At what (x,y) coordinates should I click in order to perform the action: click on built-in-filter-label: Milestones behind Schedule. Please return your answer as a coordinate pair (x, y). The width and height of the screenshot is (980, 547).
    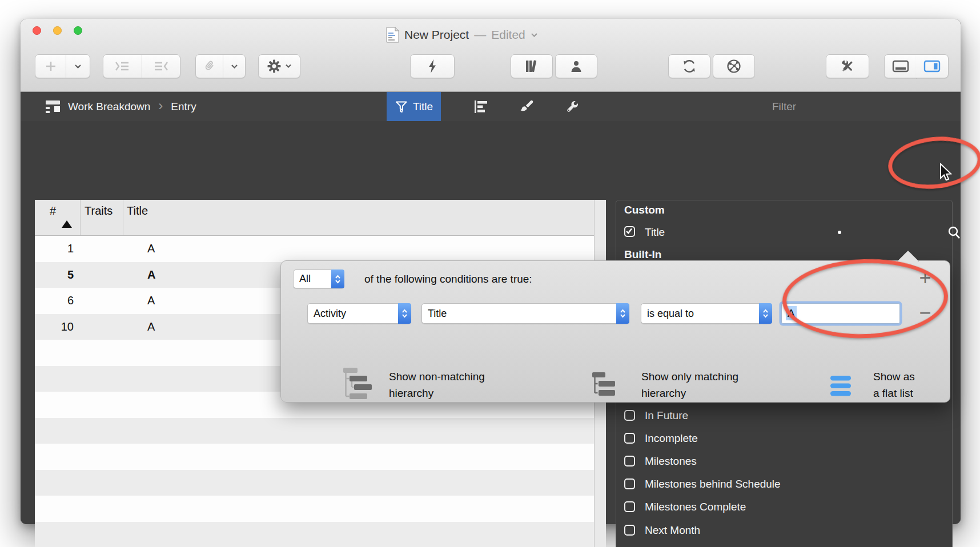
    Looking at the image, I should click on (713, 484).